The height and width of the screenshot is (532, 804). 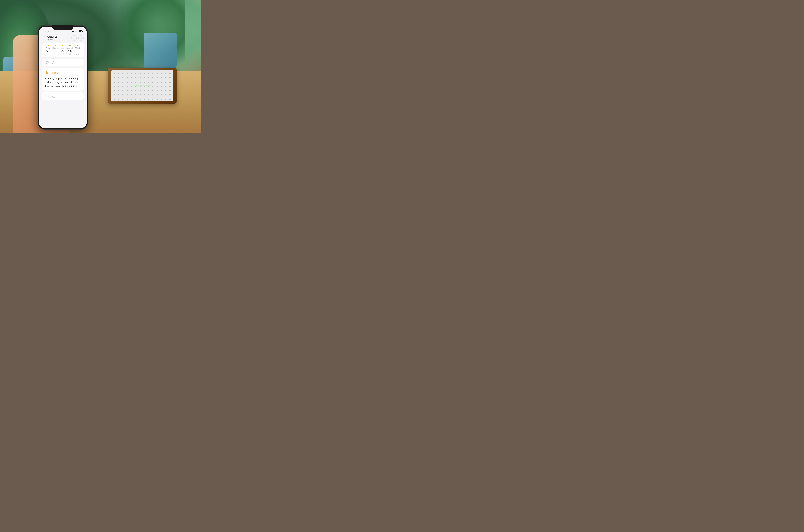 What do you see at coordinates (52, 39) in the screenshot?
I see `device-location: My Home` at bounding box center [52, 39].